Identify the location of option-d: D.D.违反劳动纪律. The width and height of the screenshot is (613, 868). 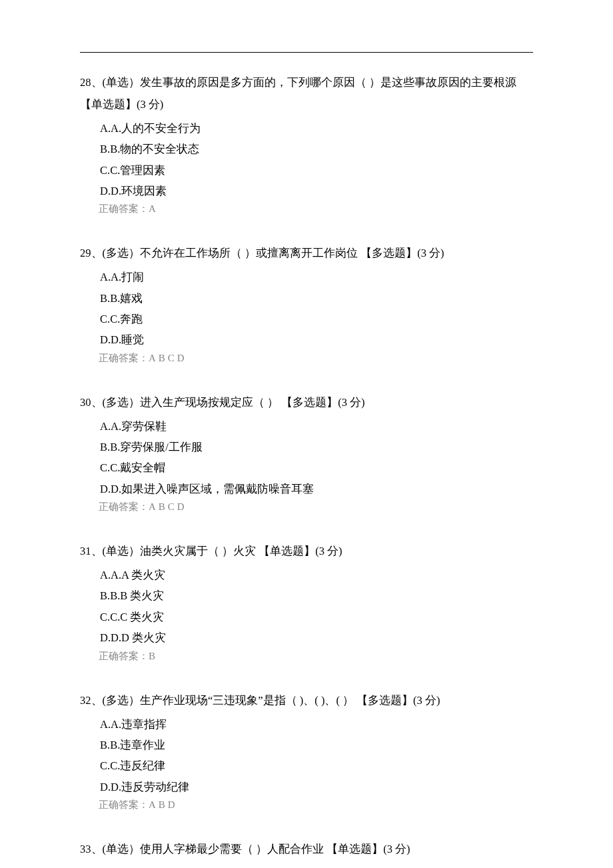
(316, 787).